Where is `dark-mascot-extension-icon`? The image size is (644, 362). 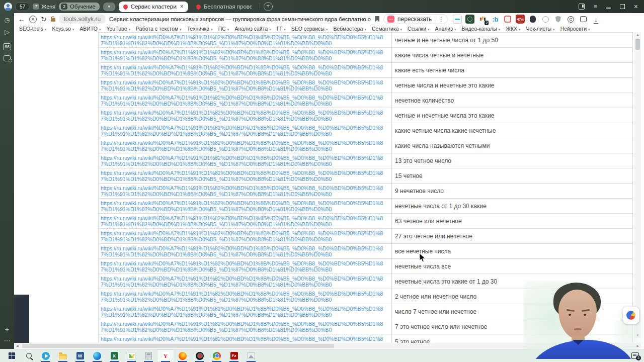 dark-mascot-extension-icon is located at coordinates (533, 19).